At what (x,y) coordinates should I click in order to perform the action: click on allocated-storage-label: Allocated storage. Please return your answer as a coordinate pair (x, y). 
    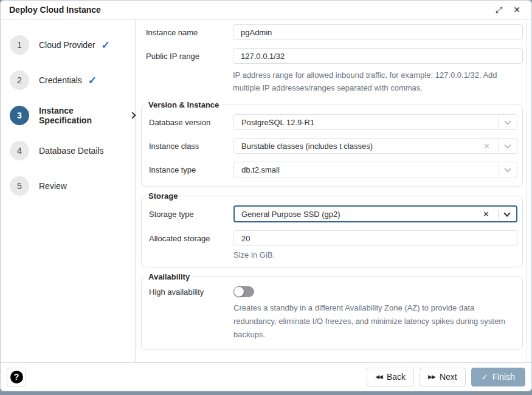
    Looking at the image, I should click on (187, 238).